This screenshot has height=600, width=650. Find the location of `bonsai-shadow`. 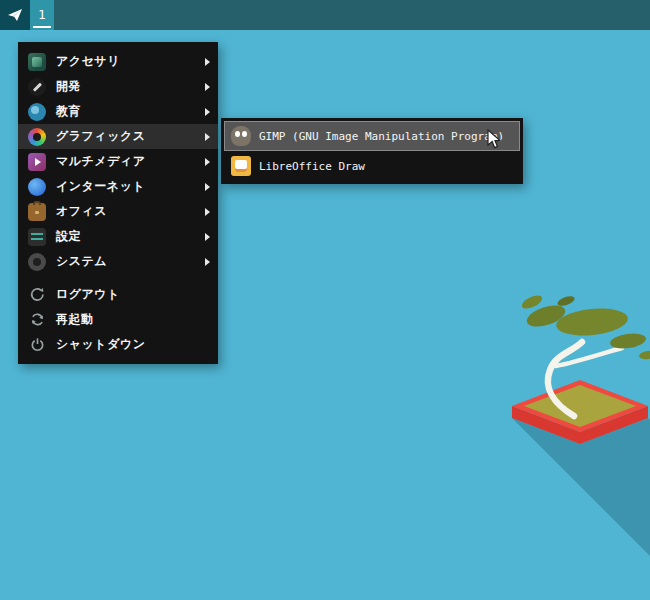

bonsai-shadow is located at coordinates (581, 487).